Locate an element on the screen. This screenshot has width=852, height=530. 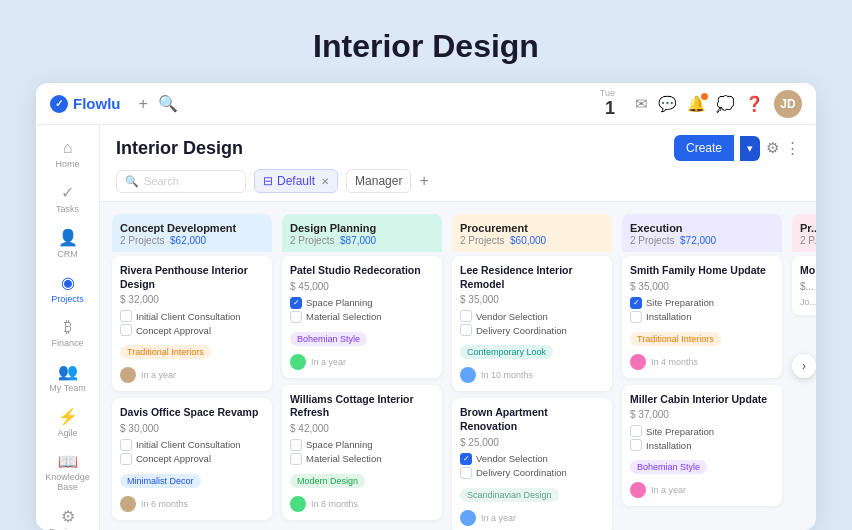
sidebar-label-finance: Finance is located at coordinates (67, 343).